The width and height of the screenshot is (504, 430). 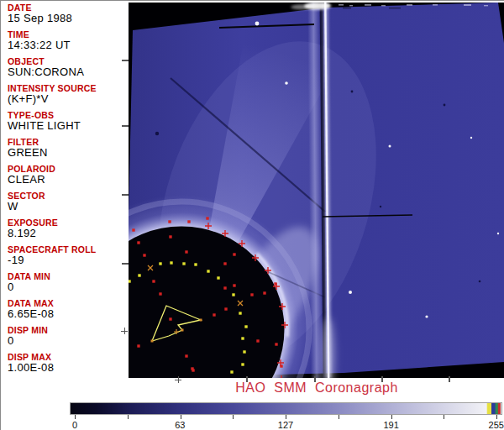 I want to click on metadata-label: DISP MIN, so click(x=66, y=331).